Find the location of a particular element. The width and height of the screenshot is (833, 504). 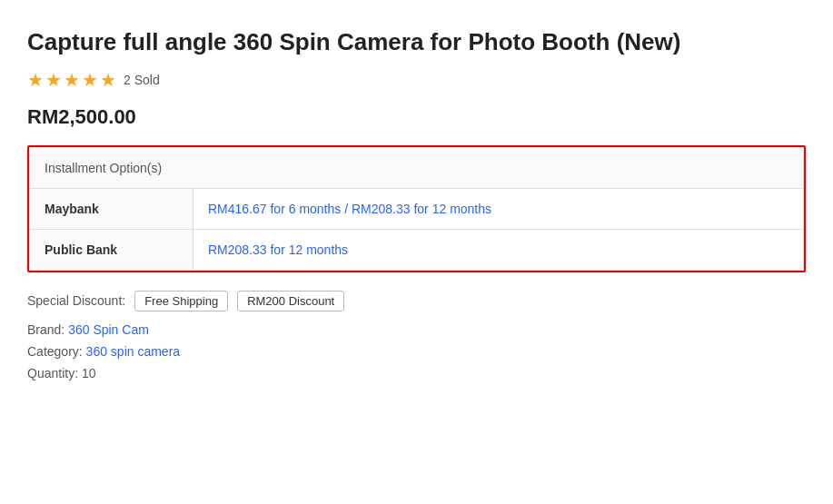

star-3: ★ is located at coordinates (72, 80).